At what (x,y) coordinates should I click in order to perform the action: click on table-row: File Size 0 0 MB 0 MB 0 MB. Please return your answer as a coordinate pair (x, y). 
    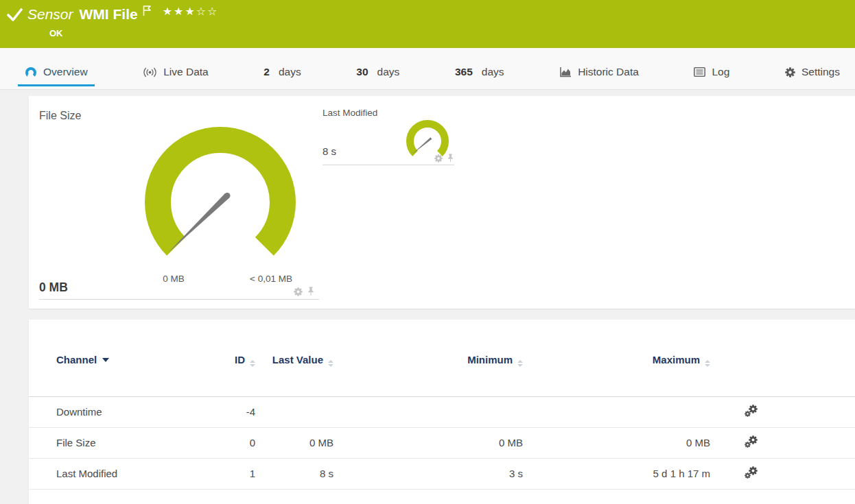
    Looking at the image, I should click on (442, 443).